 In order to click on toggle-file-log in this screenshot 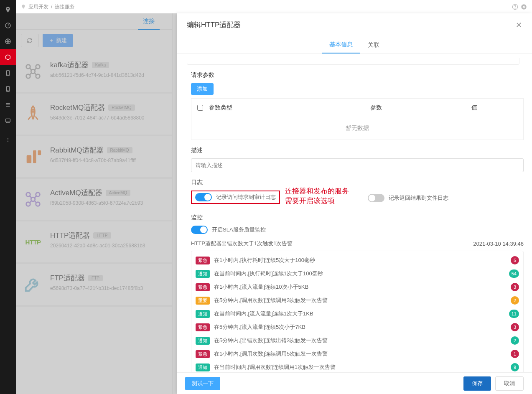, I will do `click(376, 198)`.